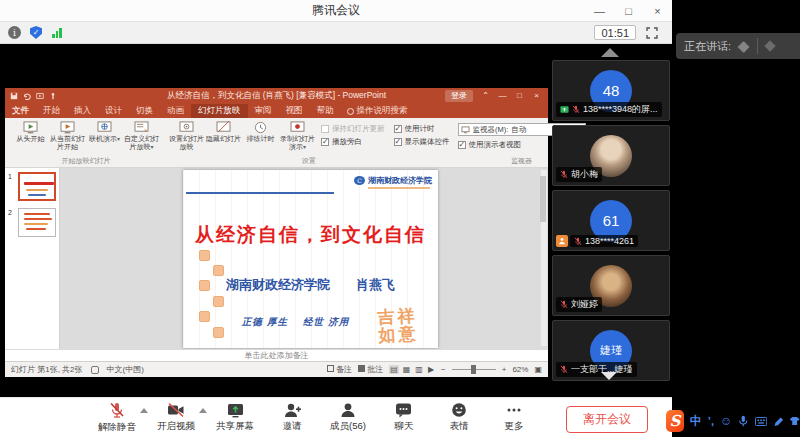 The image size is (800, 437). Describe the element at coordinates (14, 32) in the screenshot. I see `info-icon: i` at that location.